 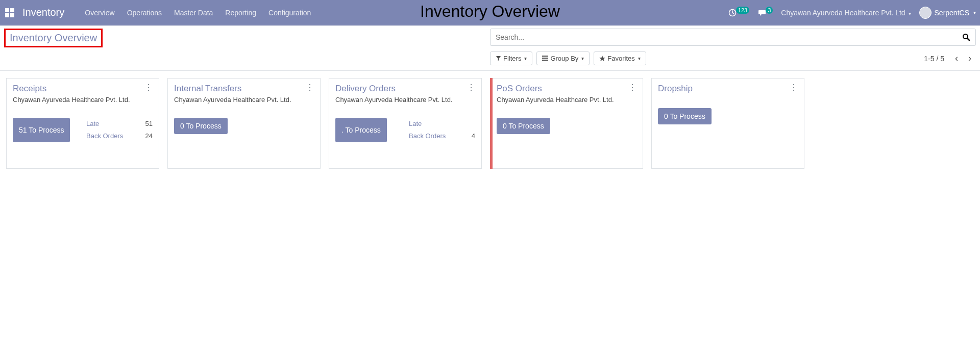 I want to click on control-row-1: Inventory Overview, so click(x=490, y=38).